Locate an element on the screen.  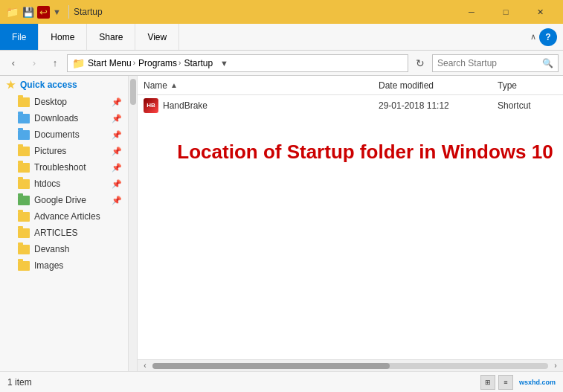
folder-icon-devansh is located at coordinates (24, 250).